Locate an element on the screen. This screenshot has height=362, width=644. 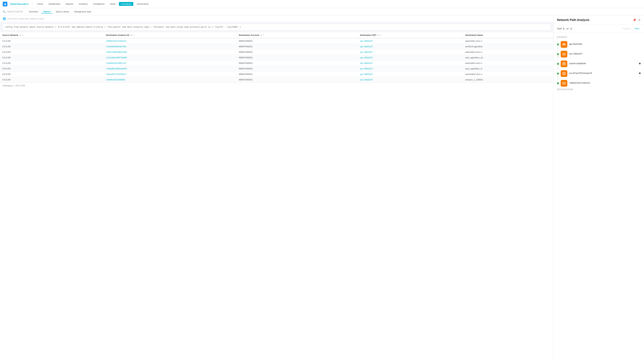
subnav-overview: Overview is located at coordinates (33, 11).